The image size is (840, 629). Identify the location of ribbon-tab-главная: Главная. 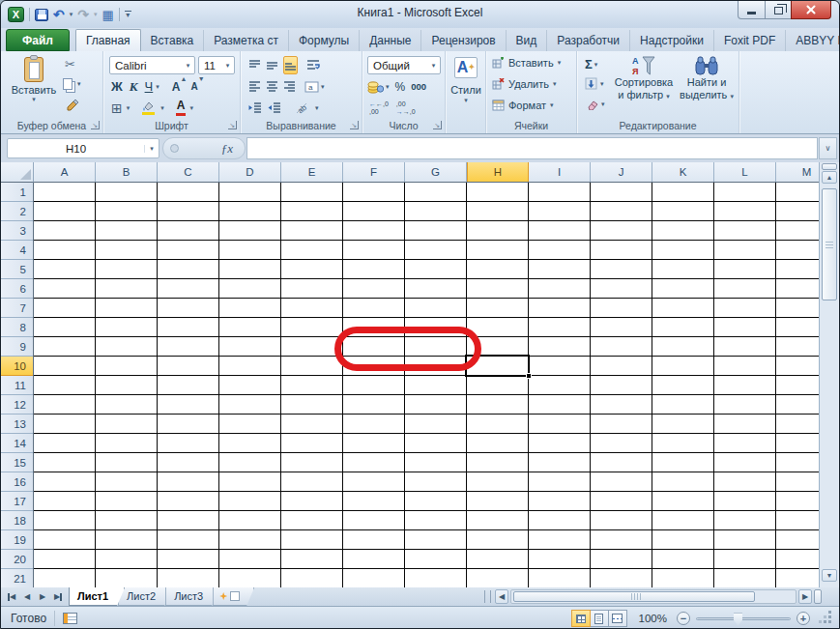
(108, 41).